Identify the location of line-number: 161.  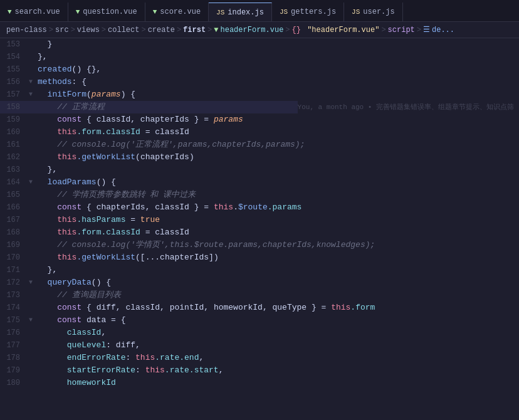
(13, 145).